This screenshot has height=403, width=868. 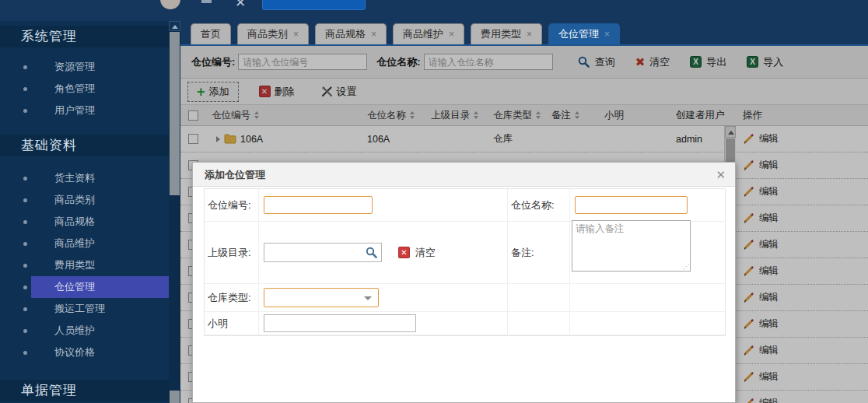 What do you see at coordinates (84, 309) in the screenshot?
I see `sidebar-item-搬运工管理: 搬运工管理` at bounding box center [84, 309].